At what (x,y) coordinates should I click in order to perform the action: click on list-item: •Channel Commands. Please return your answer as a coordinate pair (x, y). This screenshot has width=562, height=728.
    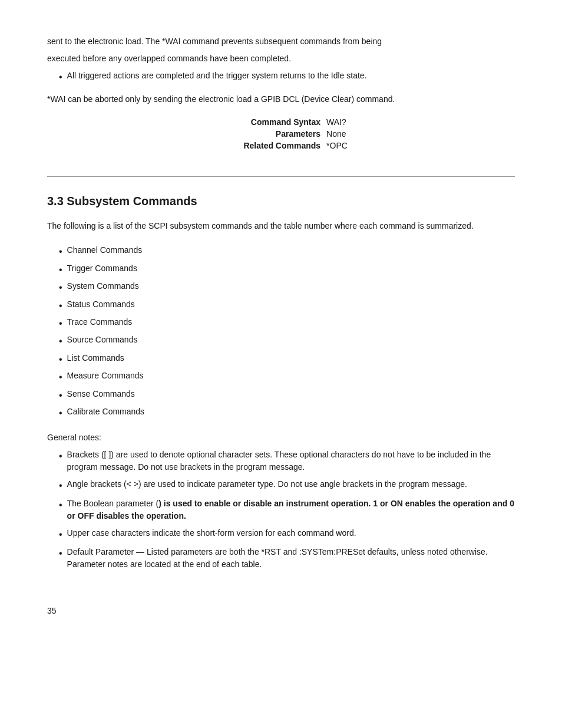
    Looking at the image, I should click on (287, 251).